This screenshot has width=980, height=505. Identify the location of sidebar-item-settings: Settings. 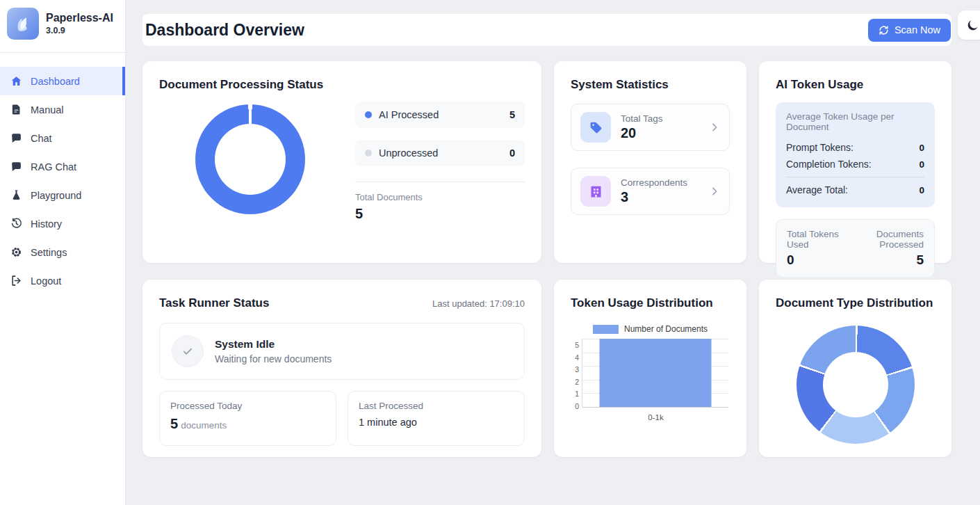
(63, 252).